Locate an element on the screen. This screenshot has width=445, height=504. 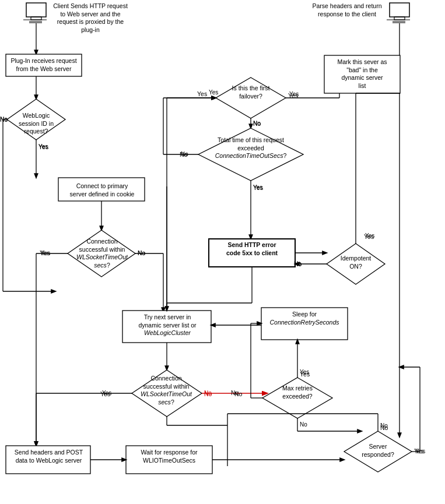
yes-label-maxretries: Yes is located at coordinates (304, 375).